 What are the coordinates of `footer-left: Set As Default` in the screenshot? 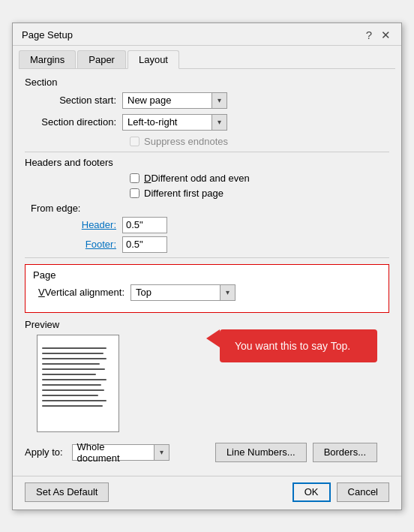 It's located at (67, 492).